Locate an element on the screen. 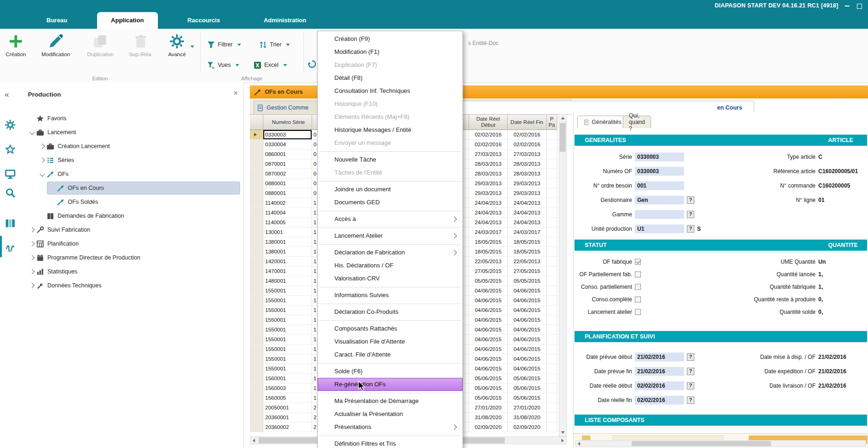  menu-item-solde-f6: Solde (F6) is located at coordinates (390, 371).